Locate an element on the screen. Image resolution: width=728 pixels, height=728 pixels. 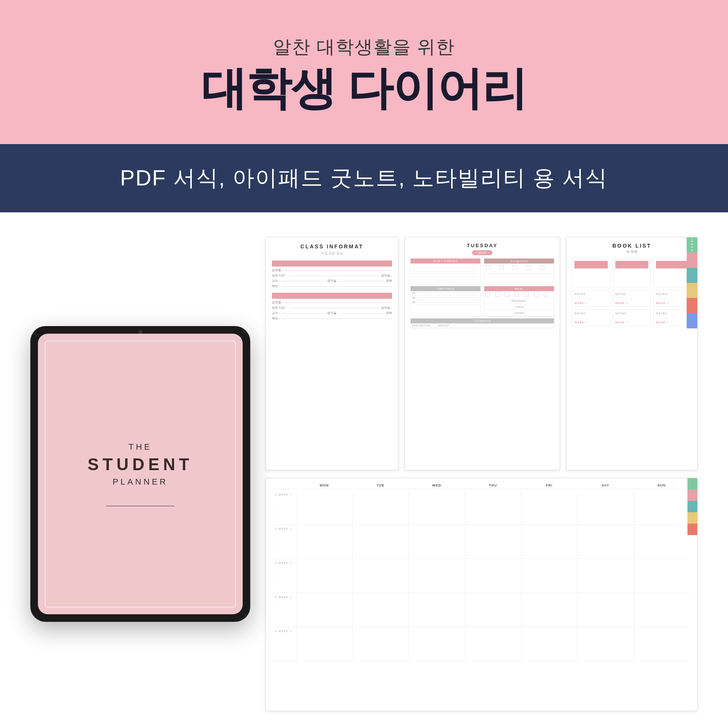
more-link-3: MORE > is located at coordinates (673, 303).